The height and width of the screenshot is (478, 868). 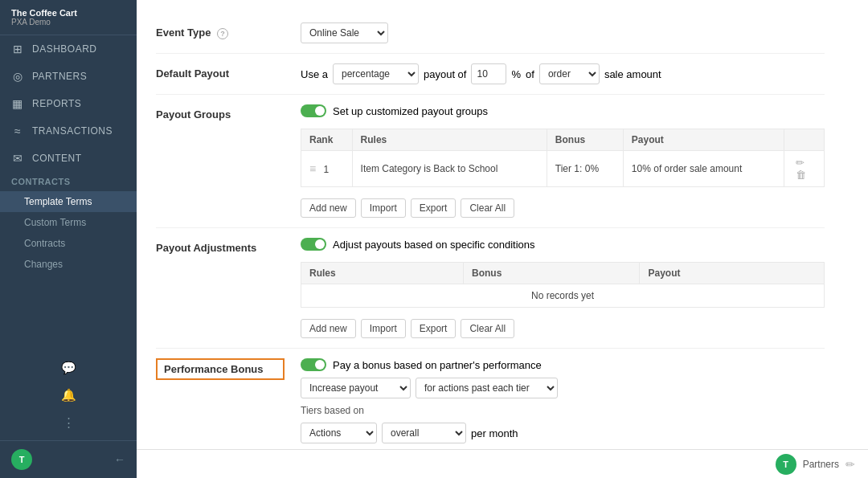 What do you see at coordinates (68, 76) in the screenshot?
I see `sidebar-item-partners: ◎ PARTNERS` at bounding box center [68, 76].